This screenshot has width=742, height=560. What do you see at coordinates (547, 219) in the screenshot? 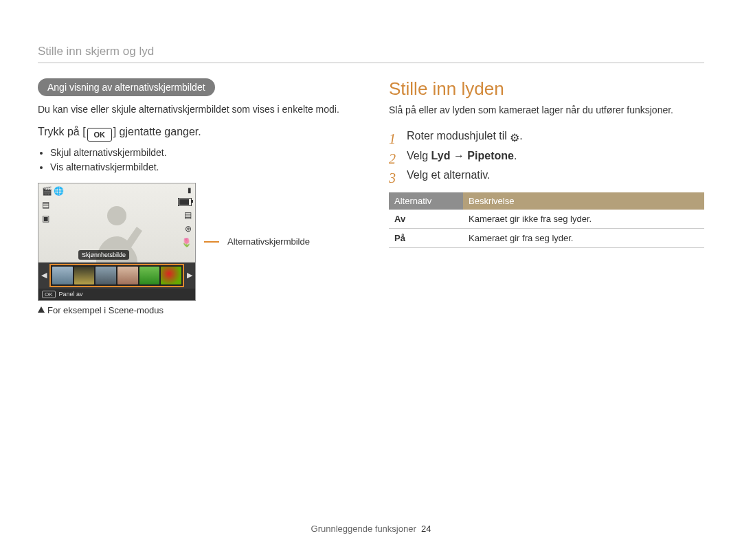
I see `table-row: Av Kameraet gir ikke fra seg lyder.` at bounding box center [547, 219].